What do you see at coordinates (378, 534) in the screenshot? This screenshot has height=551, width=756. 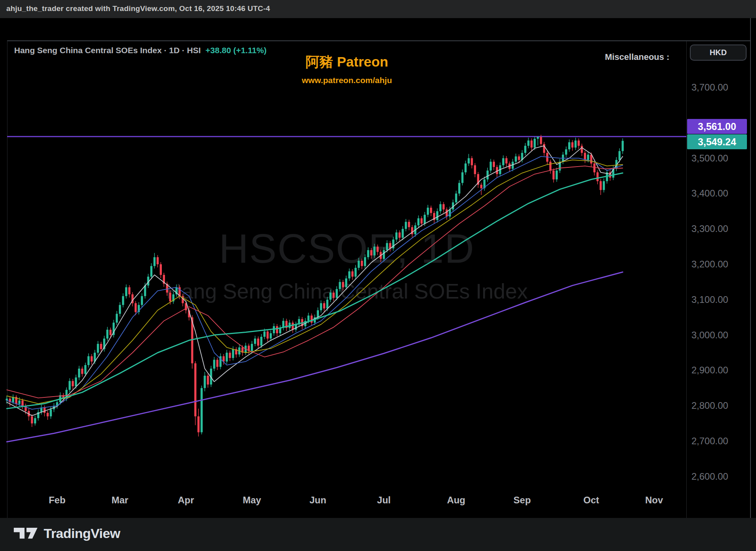 I see `footer-bar: TradingView` at bounding box center [378, 534].